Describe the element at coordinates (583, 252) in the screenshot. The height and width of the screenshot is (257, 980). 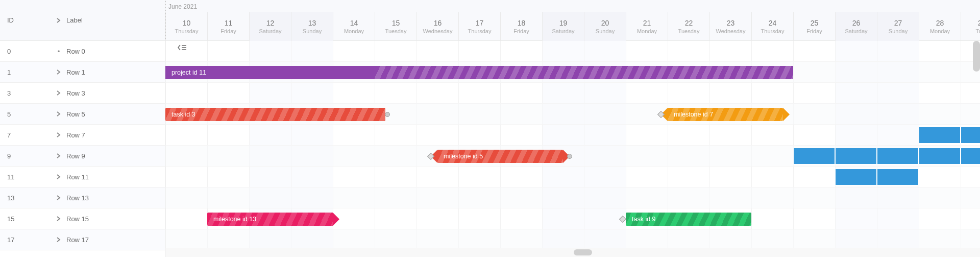
I see `scrollbar-thumb` at that location.